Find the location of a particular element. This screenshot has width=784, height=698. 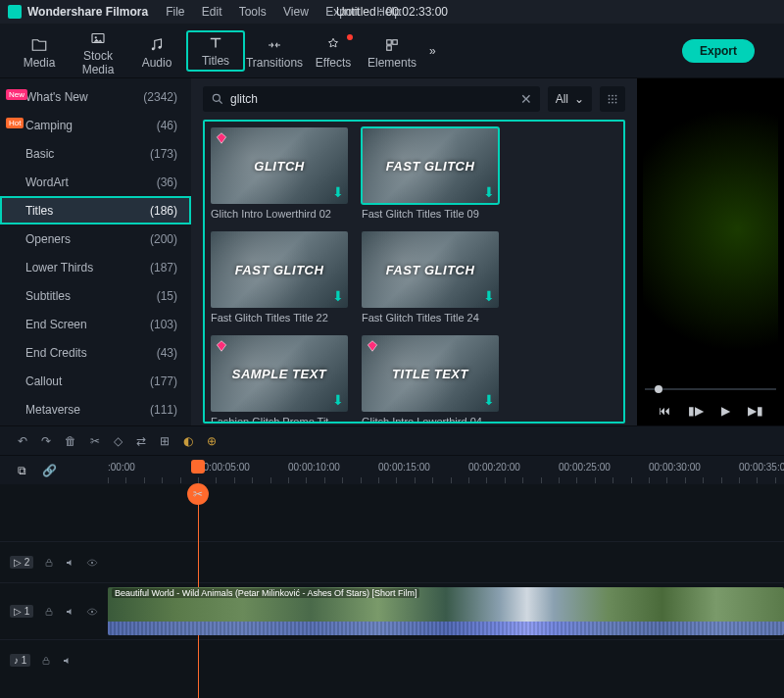

clip-title: Beautiful World - Wild Animals (Petar Mi… is located at coordinates (266, 593).